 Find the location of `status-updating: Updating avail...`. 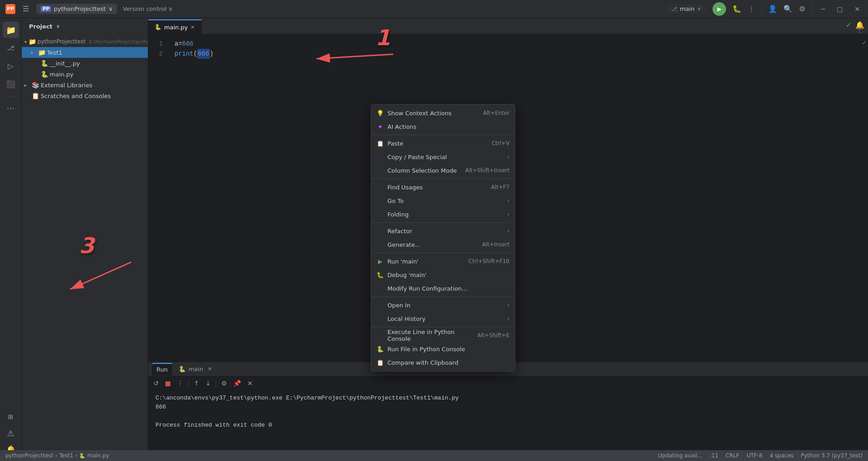

status-updating: Updating avail... is located at coordinates (680, 456).